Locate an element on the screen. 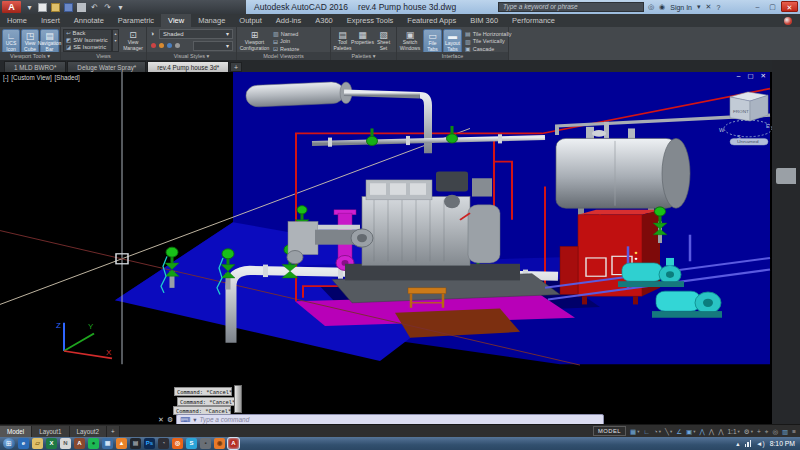 This screenshot has height=450, width=800. workspace-dropdown-icon: ▾ is located at coordinates (752, 432).